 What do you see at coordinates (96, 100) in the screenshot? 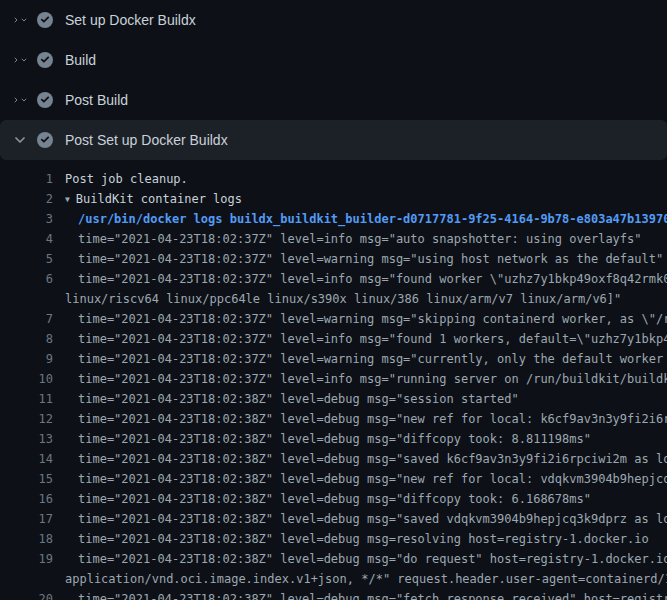
I see `step-label: Post Build` at bounding box center [96, 100].